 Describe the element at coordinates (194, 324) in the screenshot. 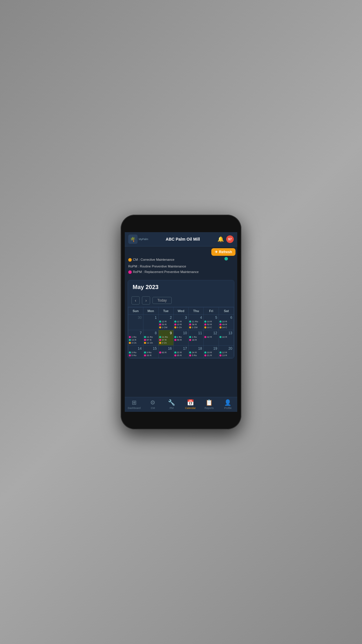

I see `event-label: 58 R` at that location.